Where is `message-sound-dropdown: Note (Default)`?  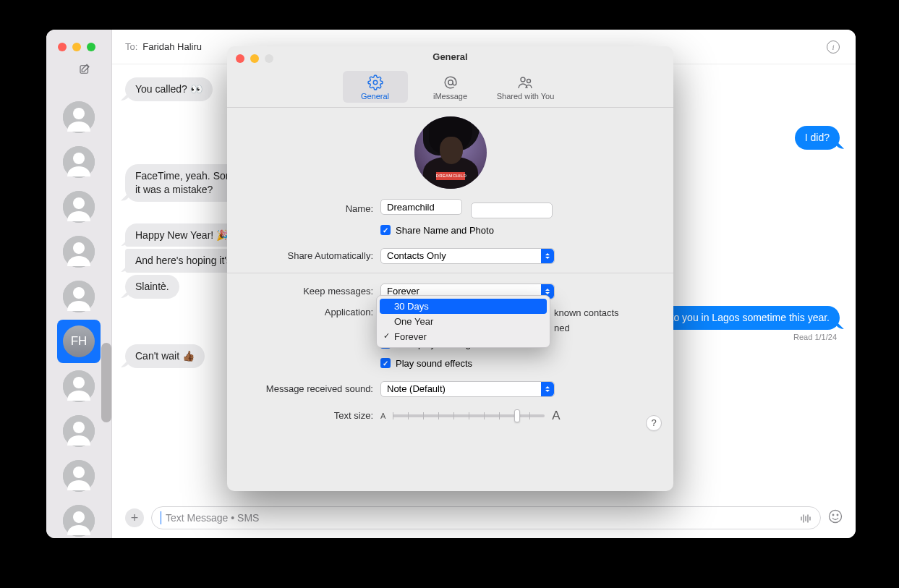
message-sound-dropdown: Note (Default) is located at coordinates (467, 389).